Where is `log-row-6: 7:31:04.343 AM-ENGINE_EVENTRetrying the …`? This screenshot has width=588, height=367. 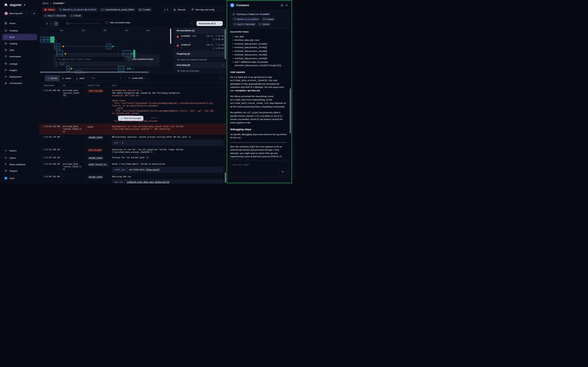 log-row-6: 7:31:04.343 AM-ENGINE_EVENTRetrying the … is located at coordinates (133, 179).